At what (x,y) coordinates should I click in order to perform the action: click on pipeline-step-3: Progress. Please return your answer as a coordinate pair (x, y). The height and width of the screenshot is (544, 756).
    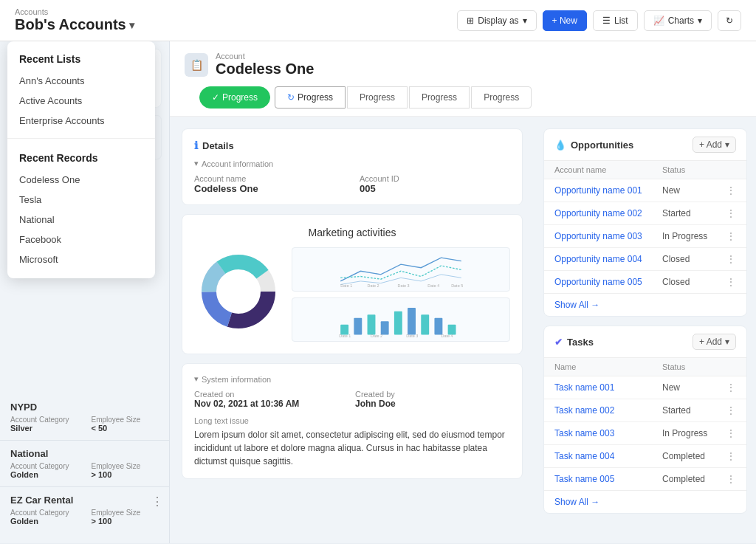
    Looking at the image, I should click on (377, 97).